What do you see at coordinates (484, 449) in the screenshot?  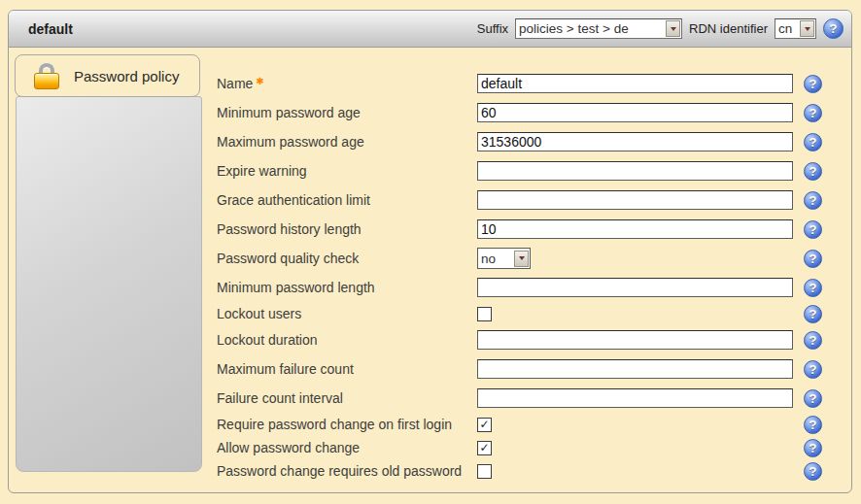 I see `checkbox-allow-password-change: ✓` at bounding box center [484, 449].